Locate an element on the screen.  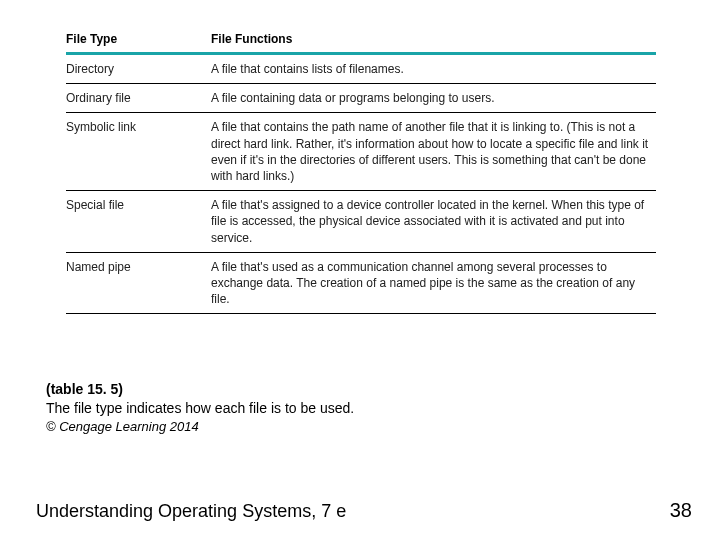
copyright-text: © Cengage Learning 2014 is located at coordinates (200, 427).